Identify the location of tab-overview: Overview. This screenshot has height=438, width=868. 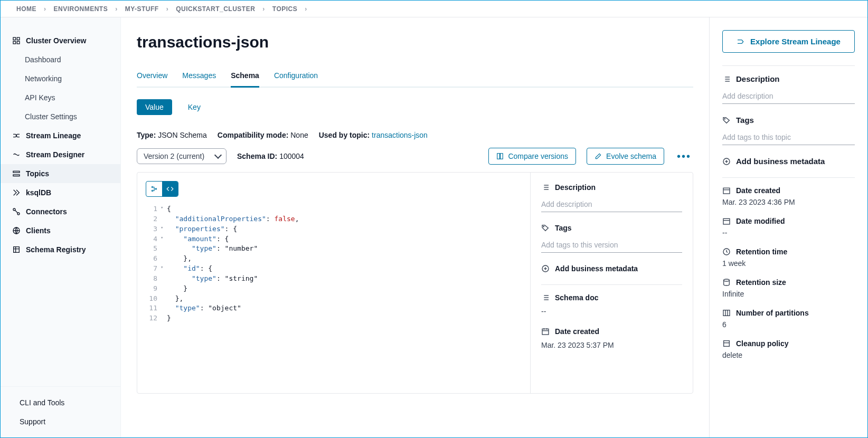
(152, 77).